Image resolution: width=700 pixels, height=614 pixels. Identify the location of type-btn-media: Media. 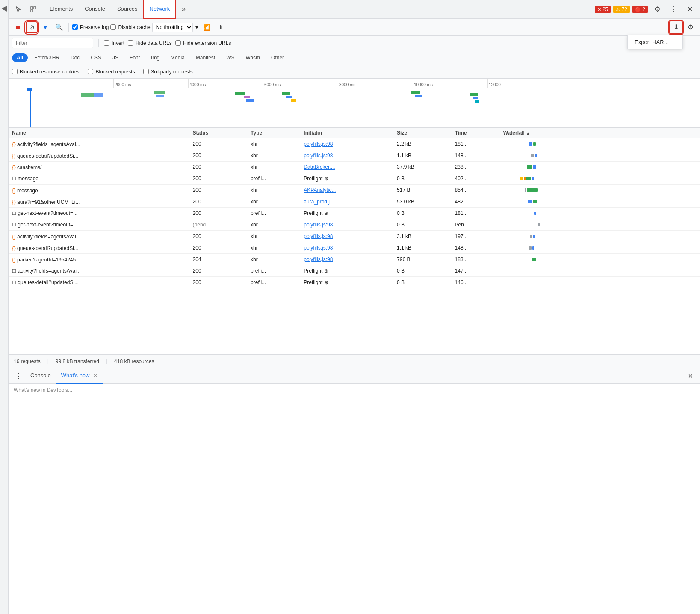
(178, 58).